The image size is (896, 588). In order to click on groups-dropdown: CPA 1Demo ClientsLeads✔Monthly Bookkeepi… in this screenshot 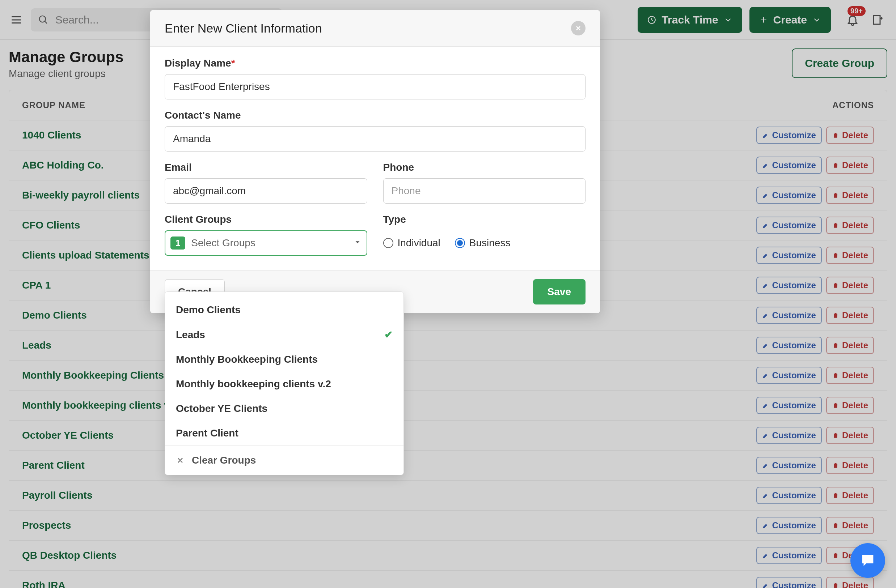, I will do `click(284, 383)`.